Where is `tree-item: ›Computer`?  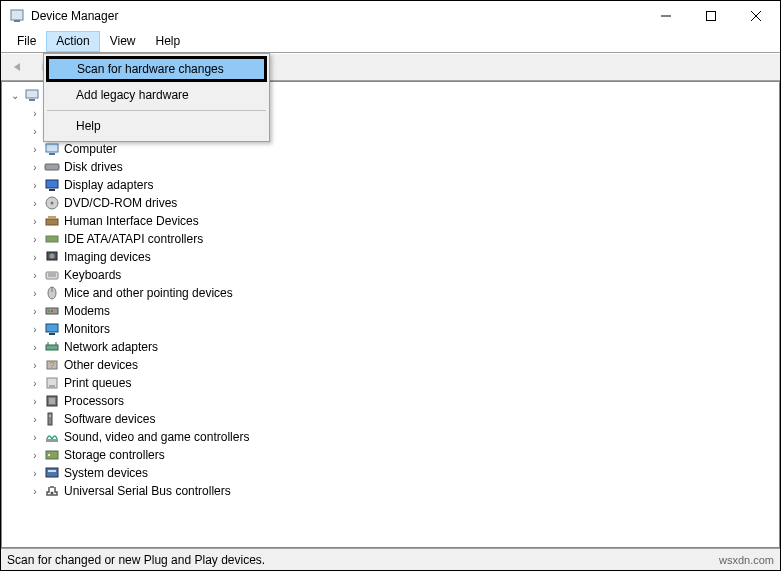 tree-item: ›Computer is located at coordinates (404, 149).